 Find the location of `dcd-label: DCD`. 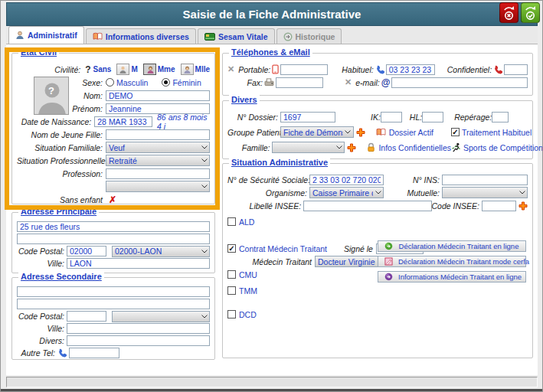

dcd-label: DCD is located at coordinates (248, 315).